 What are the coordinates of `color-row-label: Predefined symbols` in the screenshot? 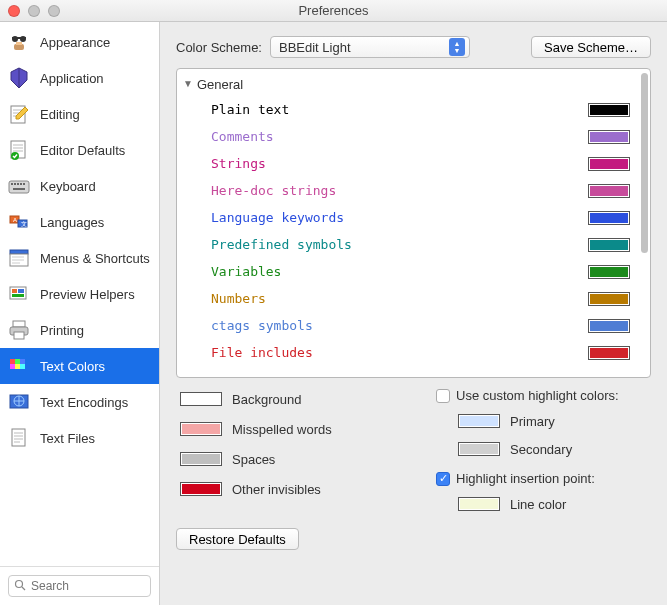 It's located at (282, 244).